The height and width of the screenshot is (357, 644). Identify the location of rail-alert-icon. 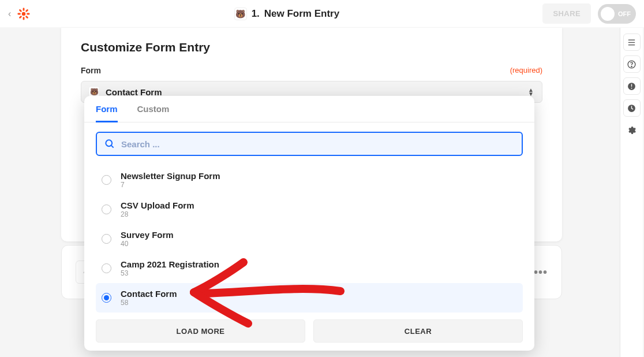
(632, 86).